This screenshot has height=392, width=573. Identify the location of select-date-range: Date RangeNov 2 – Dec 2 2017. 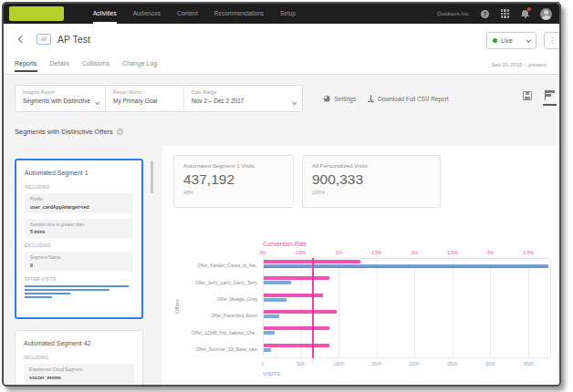
(243, 98).